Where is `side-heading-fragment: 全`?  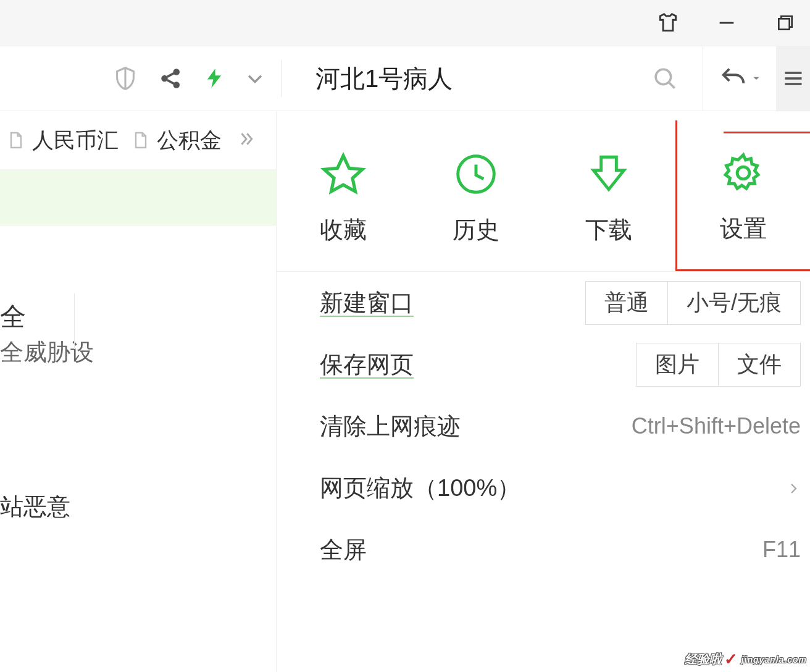 side-heading-fragment: 全 is located at coordinates (13, 317).